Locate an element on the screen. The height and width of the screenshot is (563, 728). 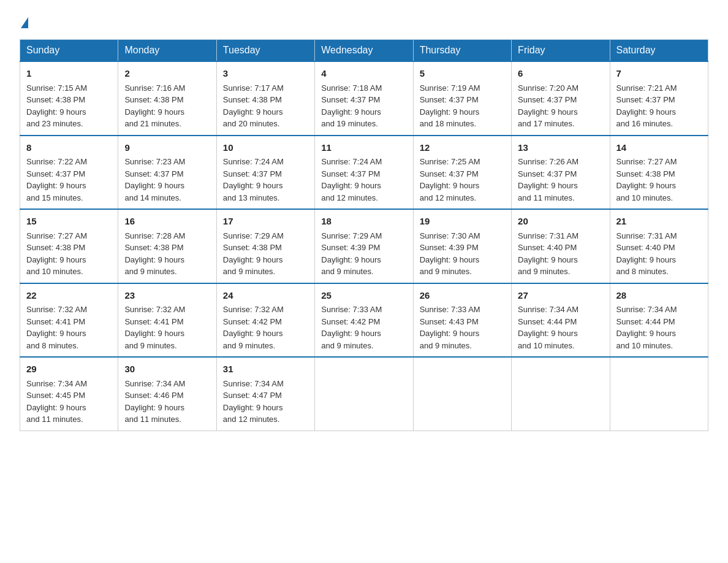
day-info: Sunrise: 7:20 AMSunset: 4:37 PMDaylight:… is located at coordinates (560, 106).